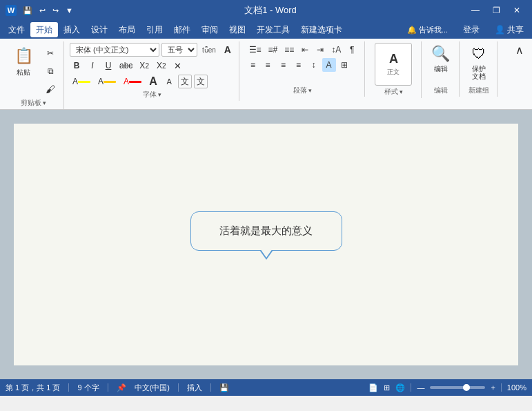 Image resolution: width=532 pixels, height=411 pixels. Describe the element at coordinates (23, 73) in the screenshot. I see `paste-label: 粘贴` at that location.